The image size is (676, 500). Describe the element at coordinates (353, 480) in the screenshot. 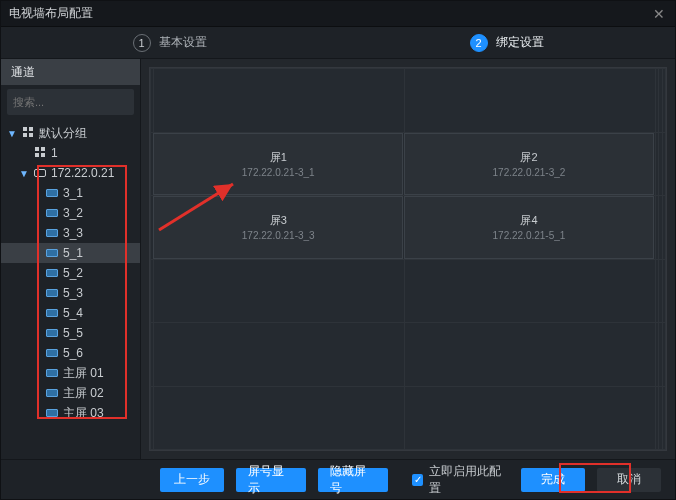

I see `hide-no-label: 隐藏屏号` at that location.